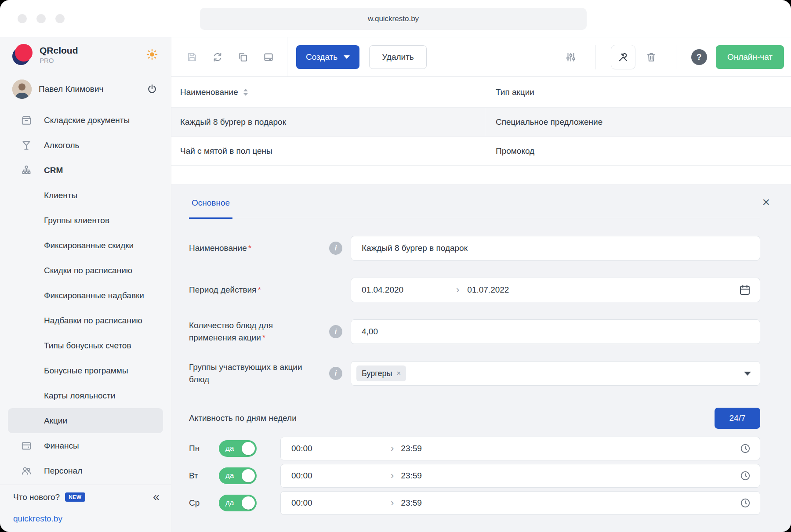 Image resolution: width=791 pixels, height=532 pixels. What do you see at coordinates (85, 421) in the screenshot?
I see `sidebar-item-promotions: Акции` at bounding box center [85, 421].